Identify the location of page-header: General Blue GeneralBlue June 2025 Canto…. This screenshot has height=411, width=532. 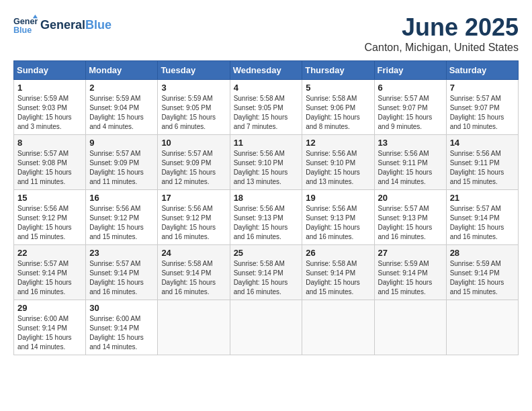
(266, 34).